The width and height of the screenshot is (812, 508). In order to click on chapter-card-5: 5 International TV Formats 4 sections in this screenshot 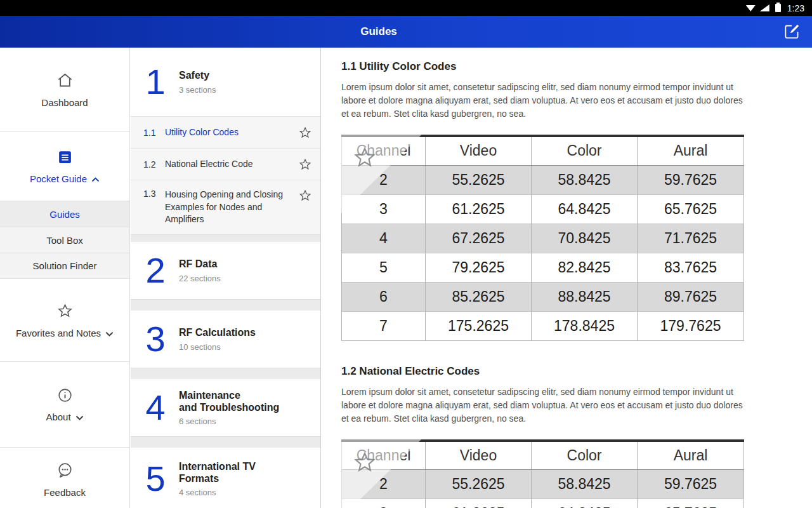, I will do `click(226, 478)`.